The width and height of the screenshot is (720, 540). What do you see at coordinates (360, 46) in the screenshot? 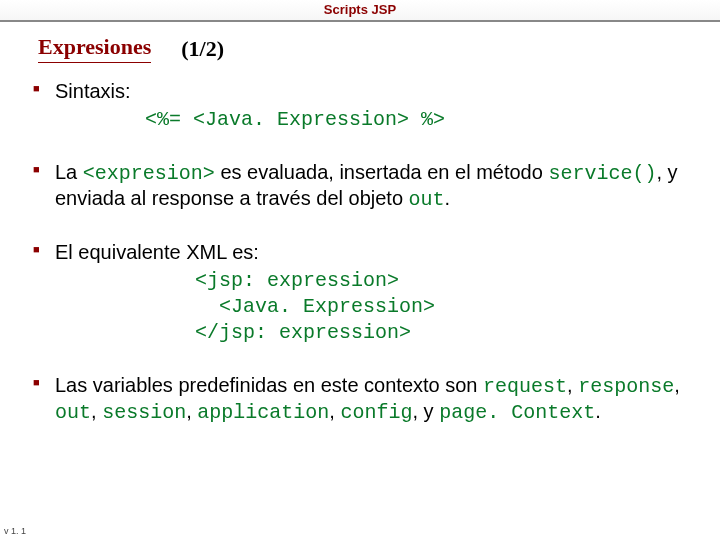
I see `title-row: Expresiones (1/2)` at bounding box center [360, 46].